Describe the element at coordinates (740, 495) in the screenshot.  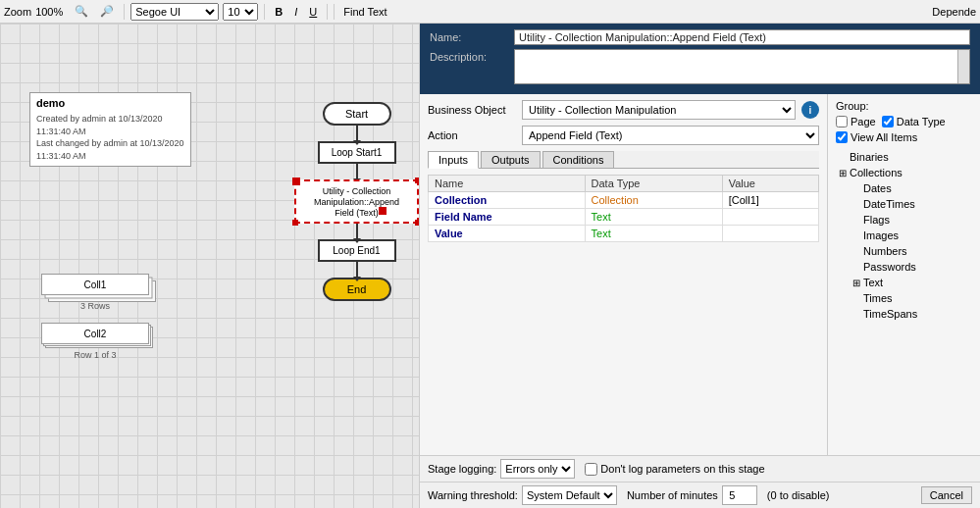
I see `minutes-input` at that location.